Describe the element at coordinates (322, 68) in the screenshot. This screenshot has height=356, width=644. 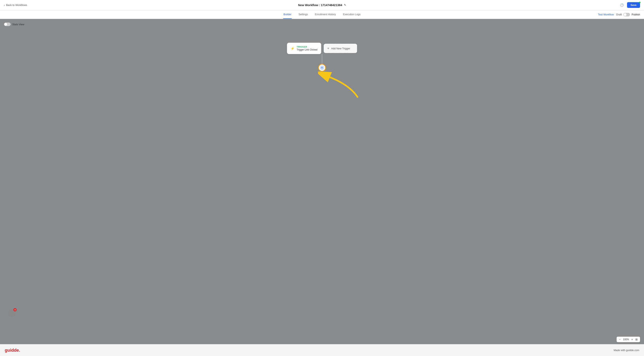
I see `add-step-button: +` at that location.